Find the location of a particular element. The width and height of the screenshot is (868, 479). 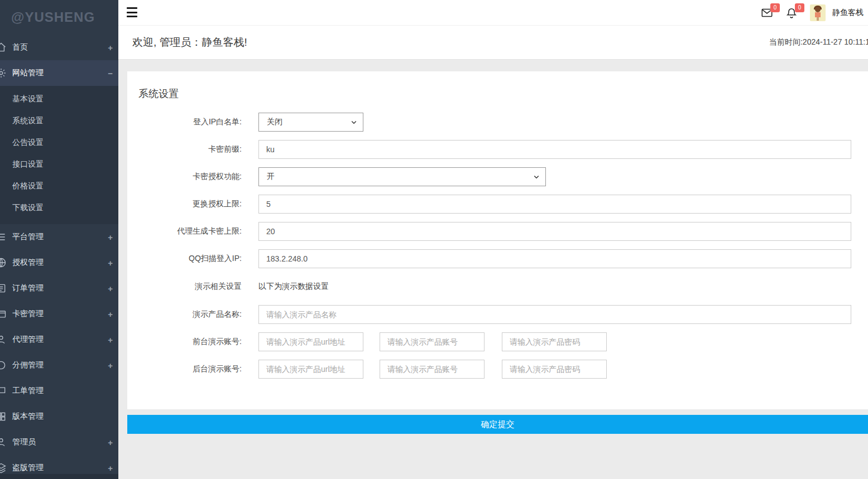

user-avatar is located at coordinates (818, 13).